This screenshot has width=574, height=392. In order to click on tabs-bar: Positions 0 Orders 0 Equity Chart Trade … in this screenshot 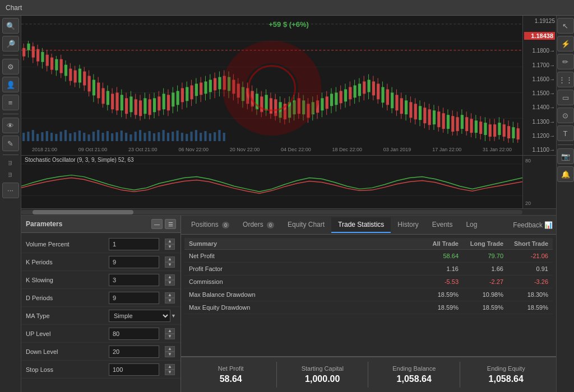, I will do `click(369, 225)`.